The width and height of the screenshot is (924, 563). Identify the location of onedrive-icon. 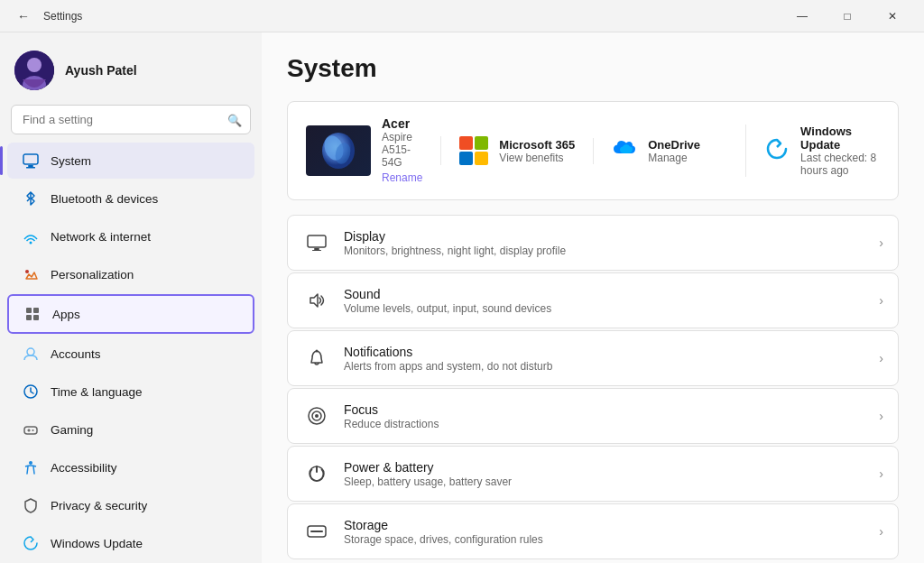
(624, 151).